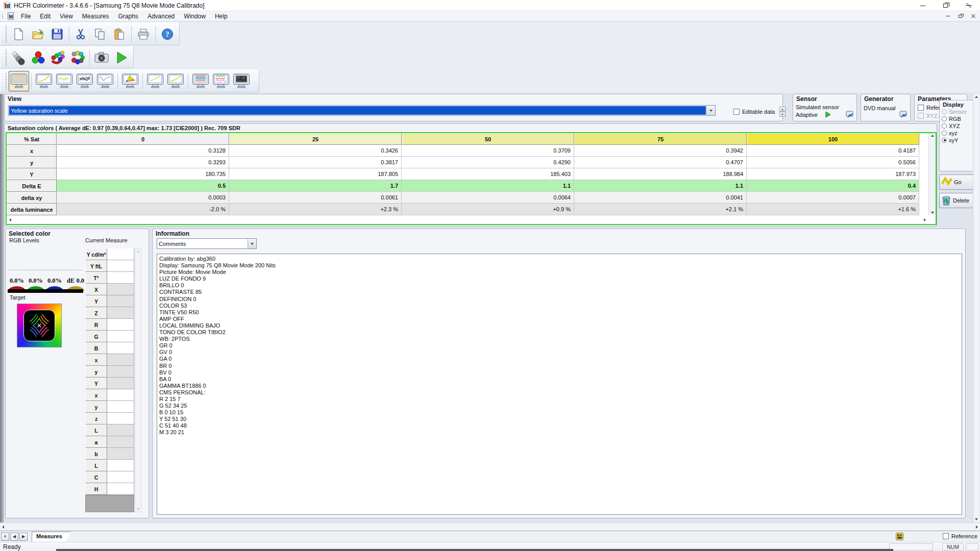  I want to click on delta-e-waves-view-button, so click(221, 81).